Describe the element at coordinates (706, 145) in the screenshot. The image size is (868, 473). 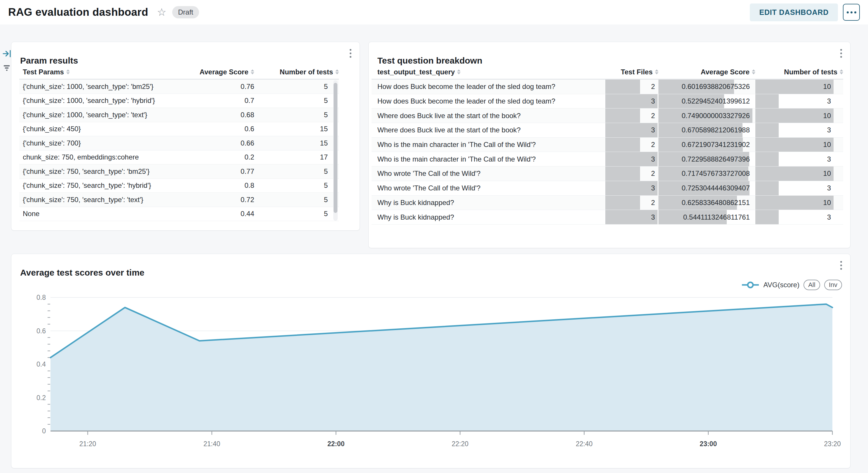
I see `cell-average-score: 0.6721907341231902` at that location.